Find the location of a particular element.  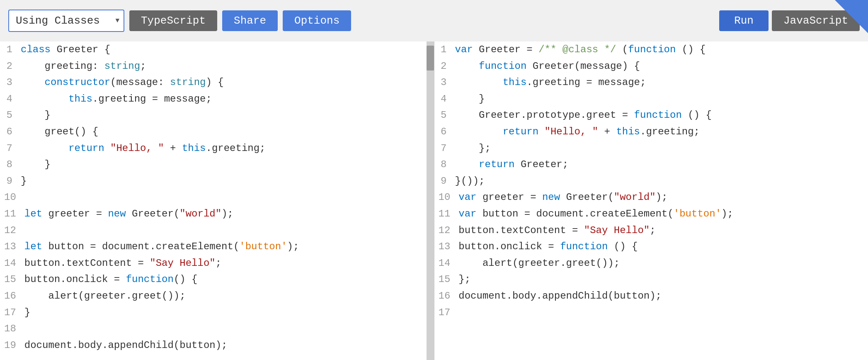

table-row: 8 return Greeter; is located at coordinates (647, 165).